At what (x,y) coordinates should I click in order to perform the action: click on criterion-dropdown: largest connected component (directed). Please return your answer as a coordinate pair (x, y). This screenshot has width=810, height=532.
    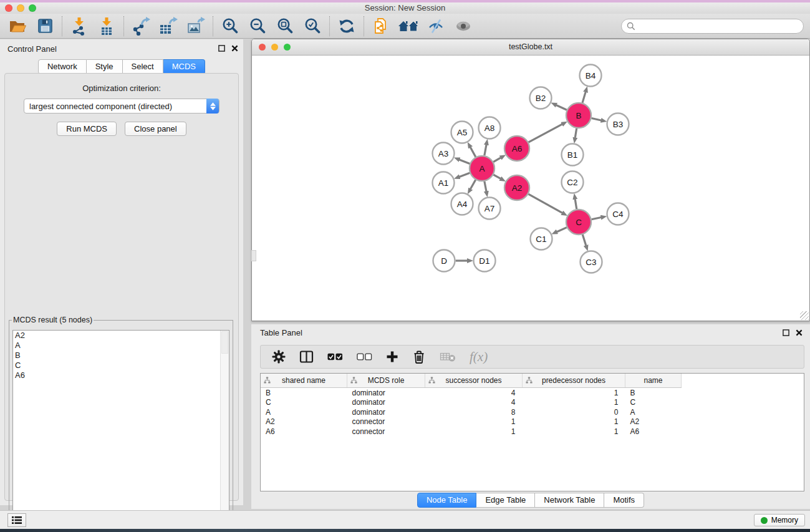
    Looking at the image, I should click on (122, 106).